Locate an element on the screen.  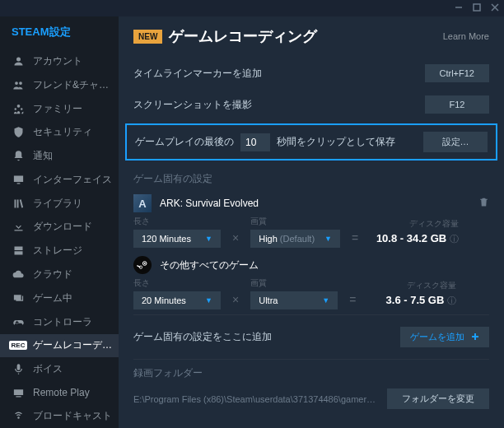
game-row-ark: A ARK: Survival Evolved 長さ 120 Minutes▼ … is located at coordinates (311, 221).